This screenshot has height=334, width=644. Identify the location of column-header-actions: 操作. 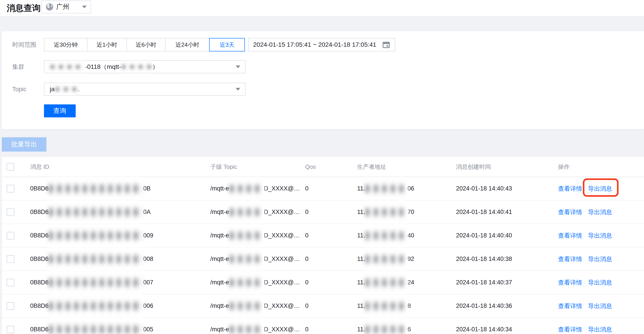
(564, 167).